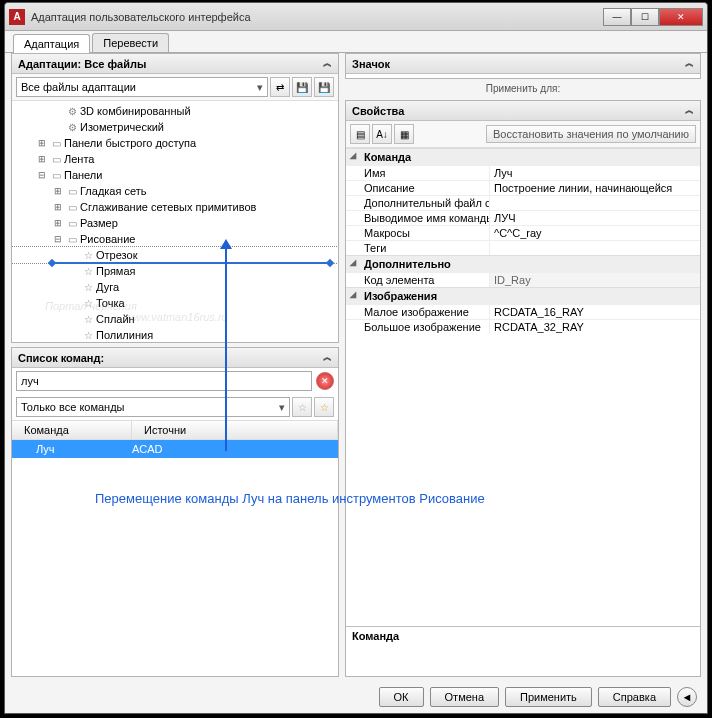 This screenshot has width=712, height=718. I want to click on app-icon: A, so click(17, 17).